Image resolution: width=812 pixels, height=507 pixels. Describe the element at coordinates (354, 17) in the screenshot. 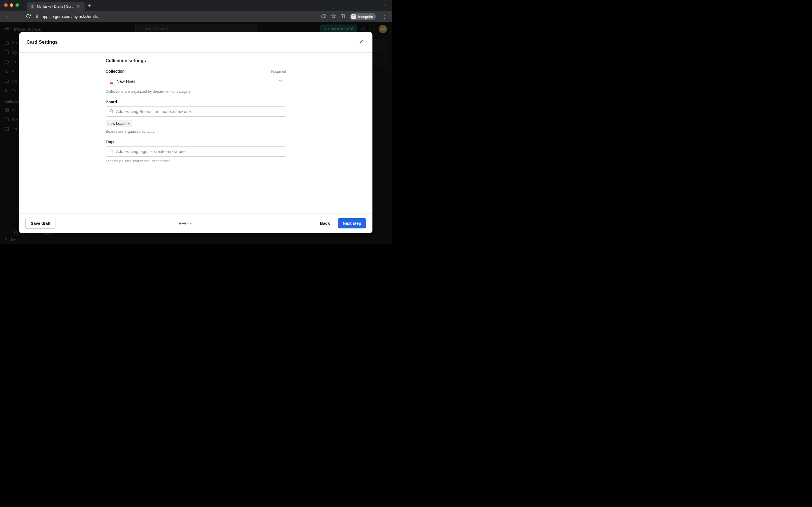

I see `incognito-icon` at that location.